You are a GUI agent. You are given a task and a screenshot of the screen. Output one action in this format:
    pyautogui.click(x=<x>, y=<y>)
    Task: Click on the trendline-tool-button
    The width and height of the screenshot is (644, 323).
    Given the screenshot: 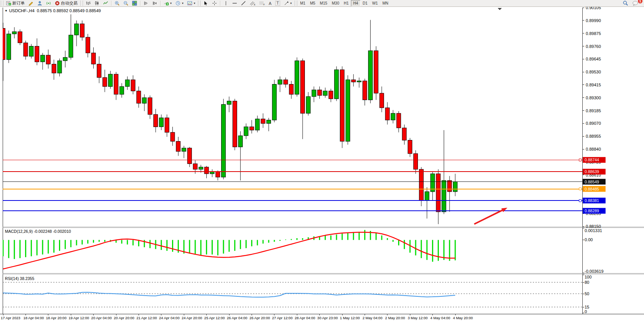 What is the action you would take?
    pyautogui.click(x=244, y=3)
    